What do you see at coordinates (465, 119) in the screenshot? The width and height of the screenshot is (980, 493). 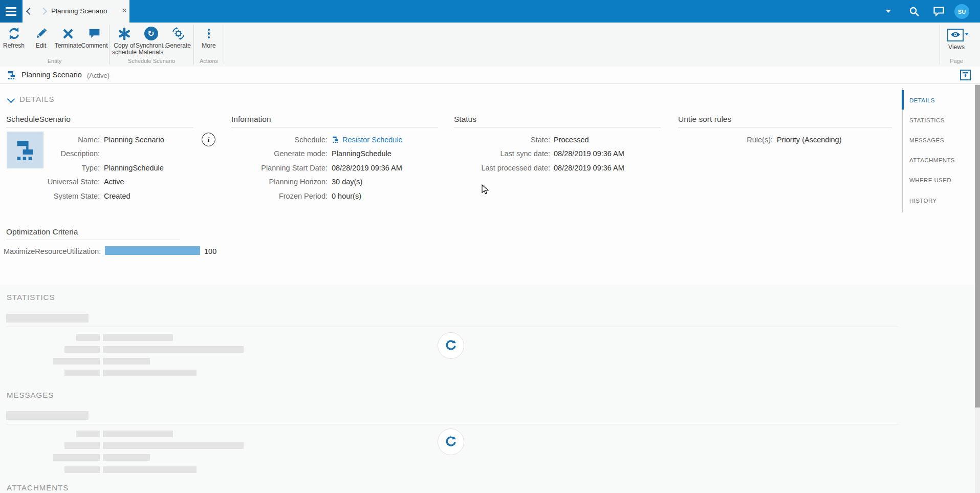 I see `column-header-status: Status` at bounding box center [465, 119].